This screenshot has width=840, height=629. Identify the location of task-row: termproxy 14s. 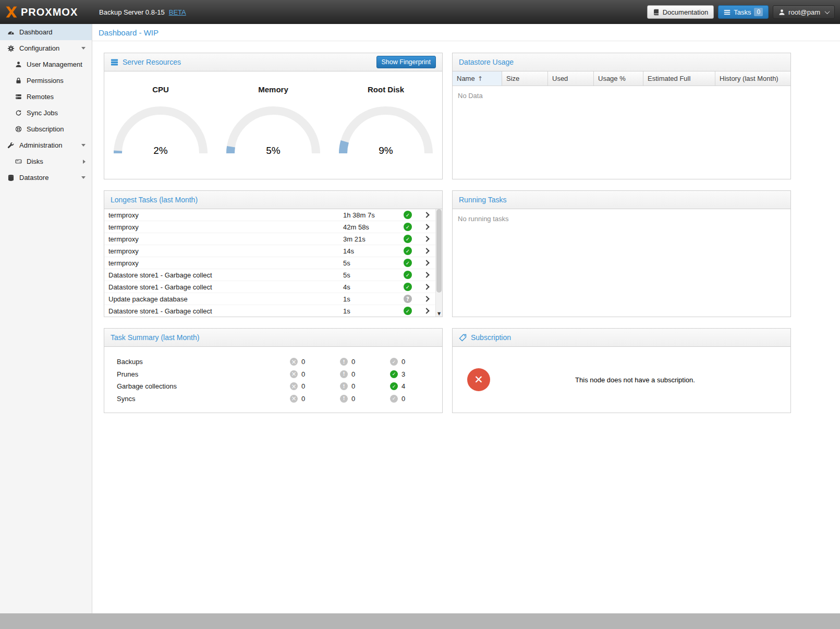
(270, 251).